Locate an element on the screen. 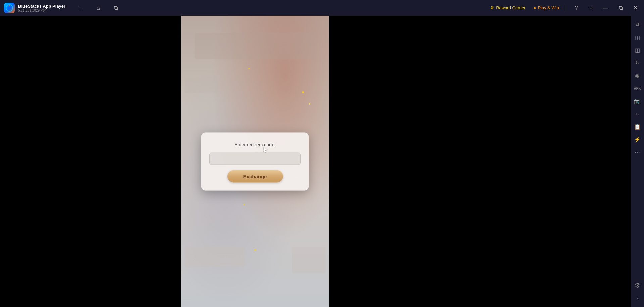 The width and height of the screenshot is (644, 307). app-name-block: BlueStacks App Player 5.21.201.1029 P64 is located at coordinates (42, 8).